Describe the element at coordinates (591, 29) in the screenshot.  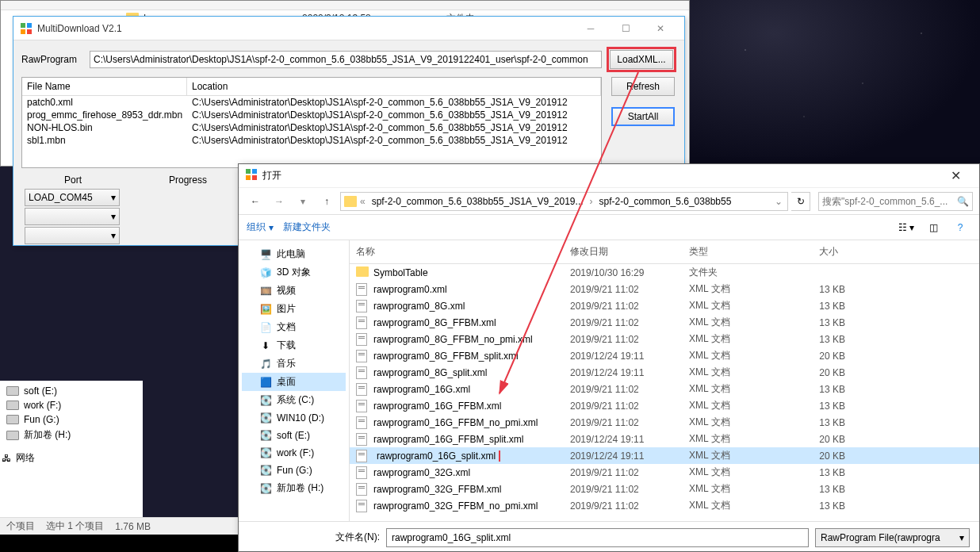
I see `minimize-button: ─` at that location.